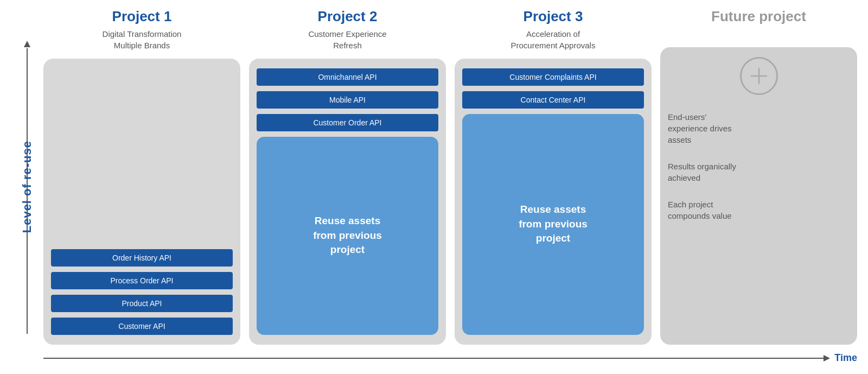  Describe the element at coordinates (27, 187) in the screenshot. I see `y-axis-area: Level of re-use` at that location.